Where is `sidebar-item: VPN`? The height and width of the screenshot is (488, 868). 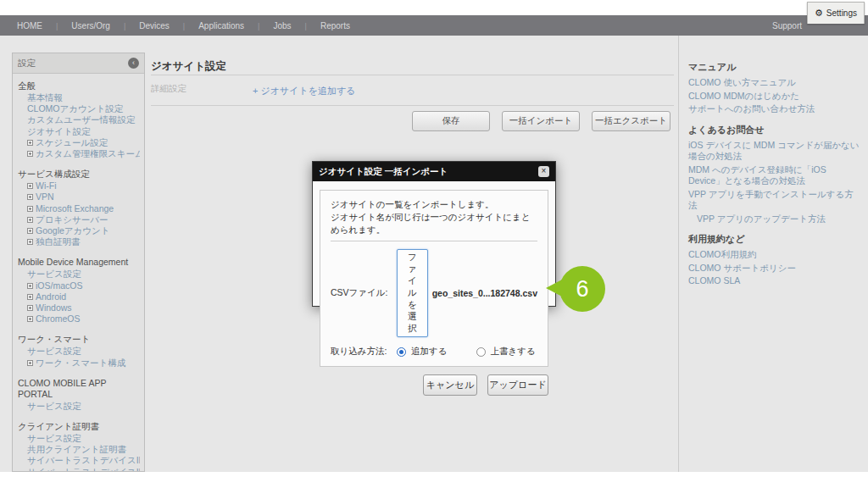 sidebar-item: VPN is located at coordinates (79, 197).